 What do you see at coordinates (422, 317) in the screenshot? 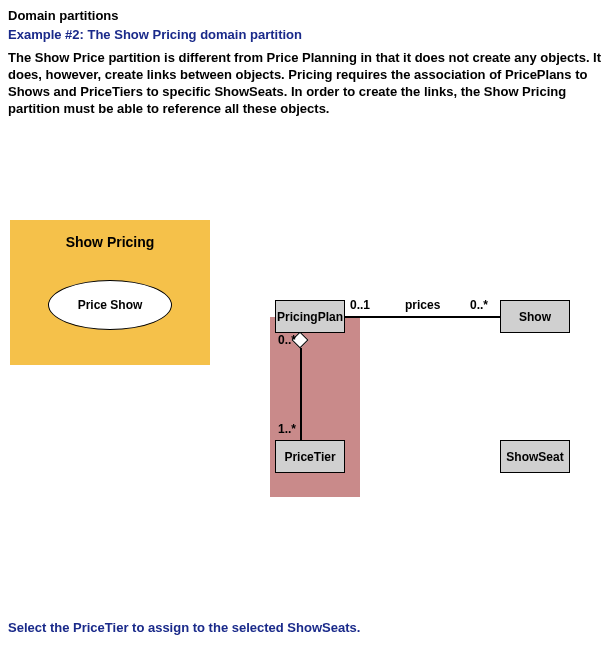
I see `assoc-line-prices` at bounding box center [422, 317].